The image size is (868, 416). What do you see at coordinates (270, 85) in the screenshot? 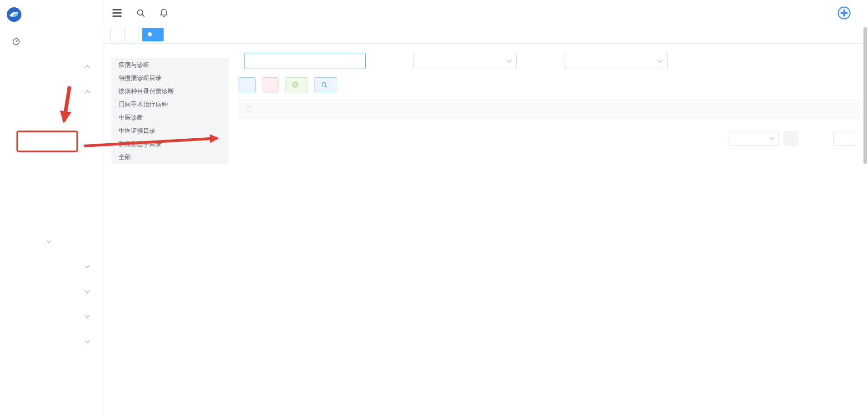
I see `disable-button` at bounding box center [270, 85].